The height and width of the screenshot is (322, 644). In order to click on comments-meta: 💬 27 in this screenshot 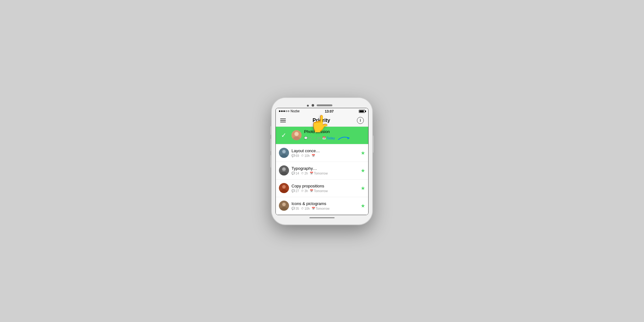, I will do `click(295, 191)`.